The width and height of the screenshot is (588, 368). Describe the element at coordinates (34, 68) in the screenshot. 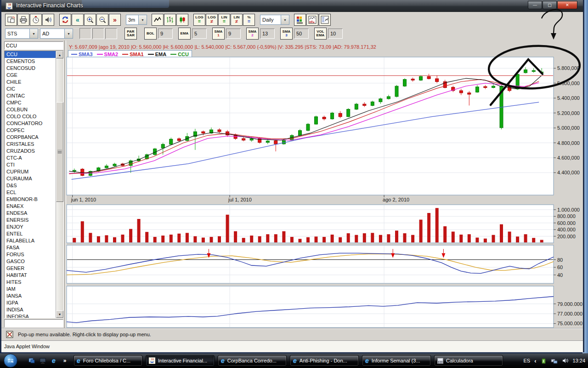

I see `stock-list-item: CENCOSUD` at that location.